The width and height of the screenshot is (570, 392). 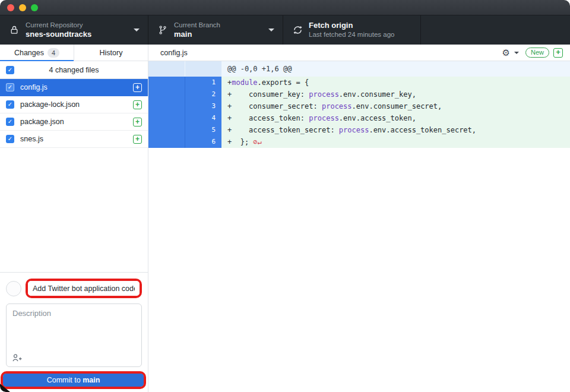 I want to click on new-file-badge: New, so click(x=537, y=52).